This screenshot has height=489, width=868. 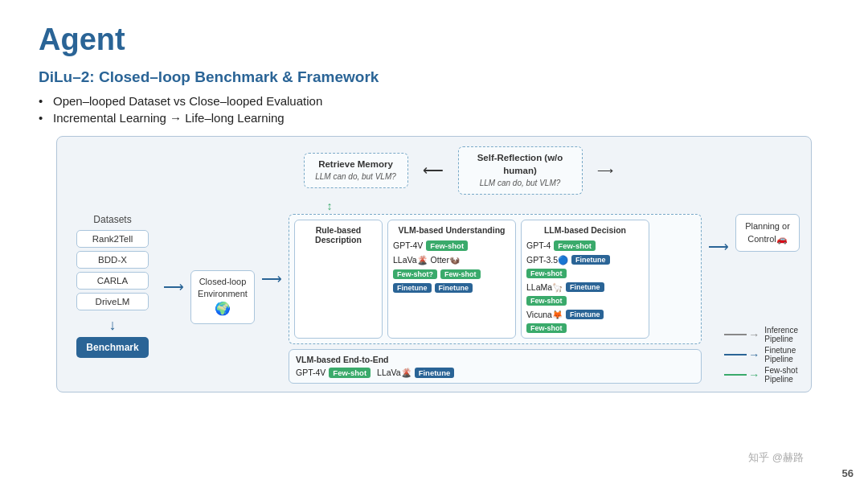 I want to click on vlm-end-box: VLM-based End-to-End GPT-4V Few-shot LLa…, so click(x=495, y=367).